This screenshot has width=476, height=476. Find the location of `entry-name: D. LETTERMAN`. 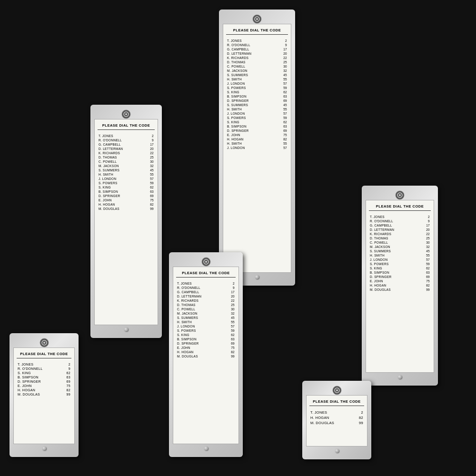

entry-name: D. LETTERMAN is located at coordinates (201, 296).